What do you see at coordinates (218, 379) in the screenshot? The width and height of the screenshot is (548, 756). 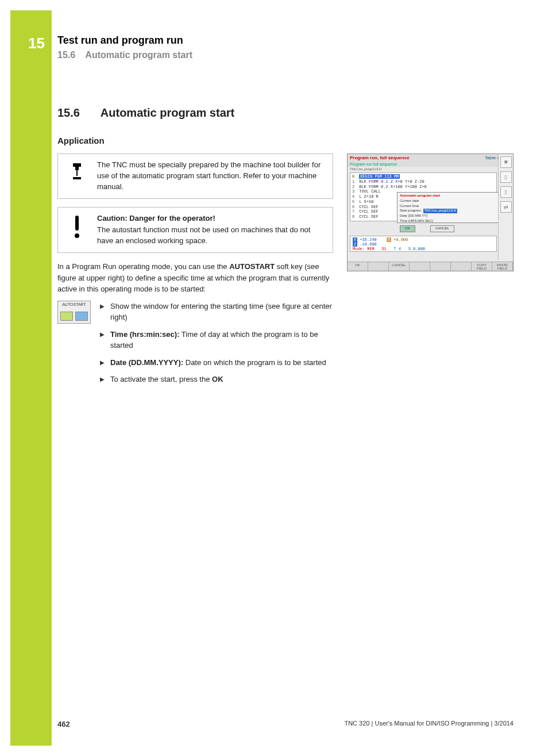 I see `list-item-bold-end: OK` at bounding box center [218, 379].